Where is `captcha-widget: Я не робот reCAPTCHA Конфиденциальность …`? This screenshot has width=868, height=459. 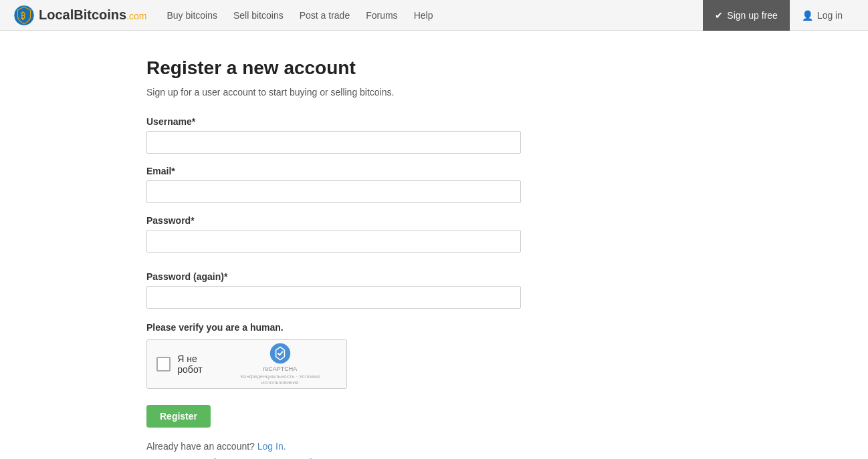 captcha-widget: Я не робот reCAPTCHA Конфиденциальность … is located at coordinates (247, 364).